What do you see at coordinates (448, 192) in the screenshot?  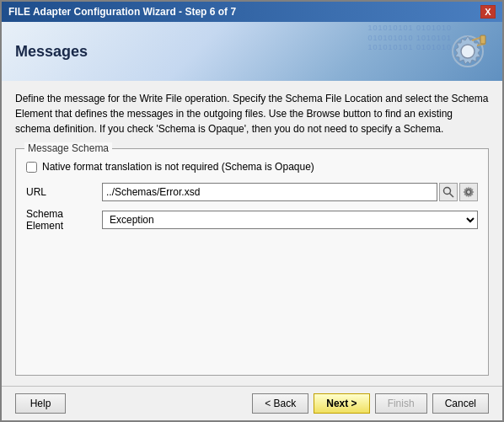 I see `search-icon` at bounding box center [448, 192].